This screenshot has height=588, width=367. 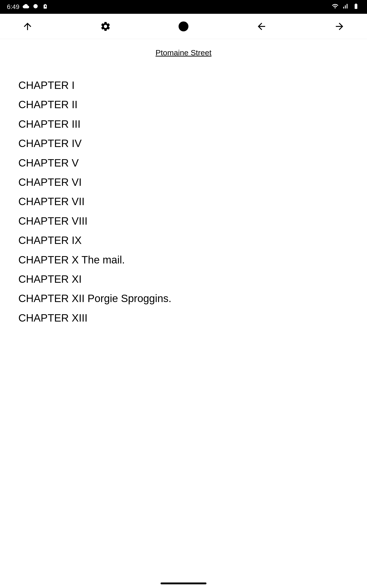 What do you see at coordinates (184, 581) in the screenshot?
I see `bottom-nav` at bounding box center [184, 581].